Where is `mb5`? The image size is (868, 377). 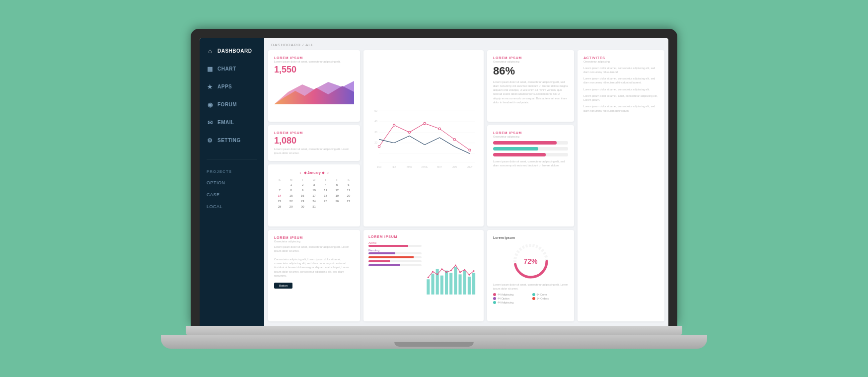 mb5 is located at coordinates (395, 265).